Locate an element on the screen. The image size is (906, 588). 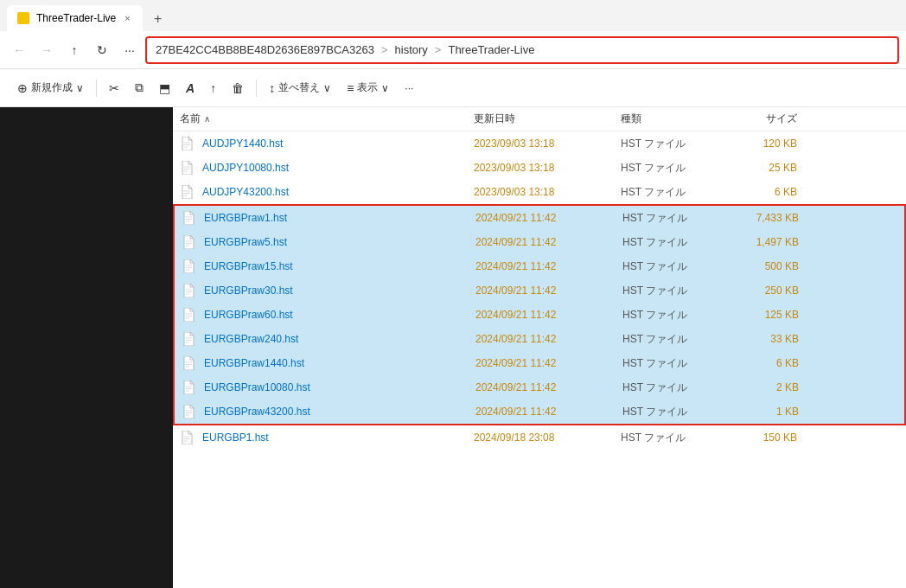
file-size: 500 KB is located at coordinates (769, 266).